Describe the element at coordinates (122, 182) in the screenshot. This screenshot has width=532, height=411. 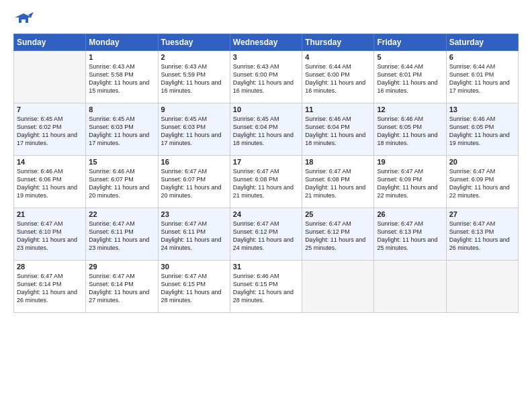
I see `calendar-cell: 15Sunrise: 6:46 AMSunset: 6:07 PMDayligh…` at that location.